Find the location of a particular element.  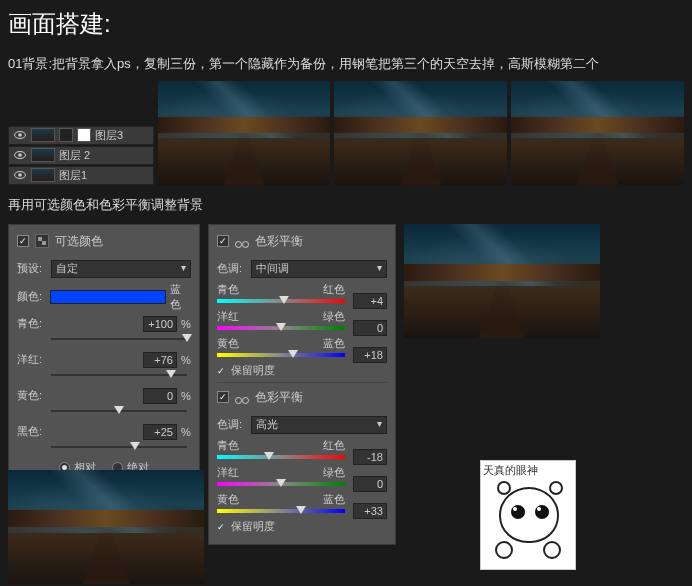

slider-value: +25 is located at coordinates (160, 432).